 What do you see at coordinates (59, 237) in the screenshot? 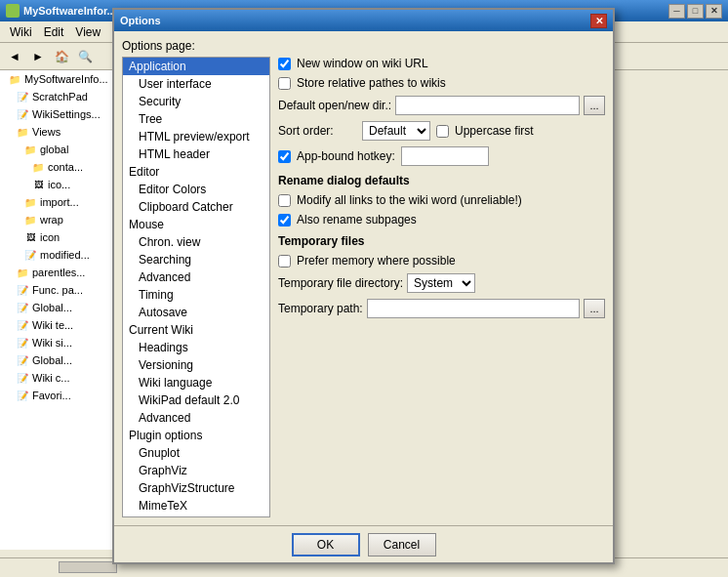
I see `tree-item: icon` at bounding box center [59, 237].